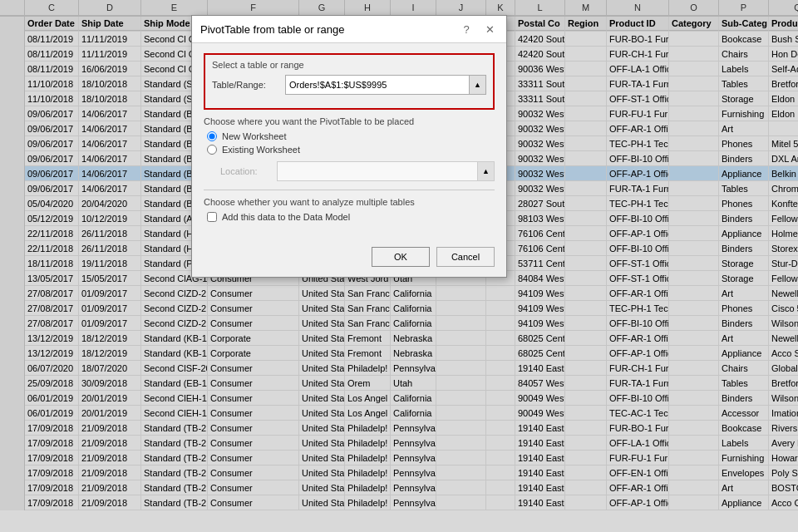 This screenshot has height=532, width=798. Describe the element at coordinates (466, 29) in the screenshot. I see `dialog-help-button: ?` at that location.